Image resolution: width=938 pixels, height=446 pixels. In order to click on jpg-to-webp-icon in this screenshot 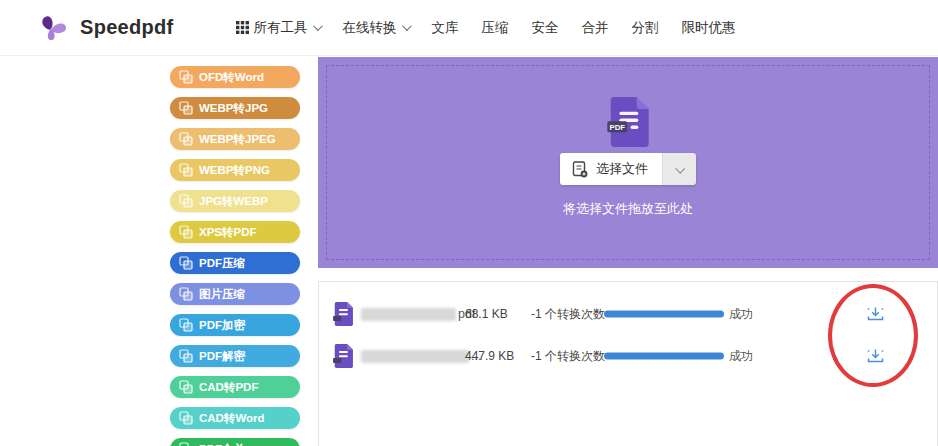, I will do `click(186, 201)`.